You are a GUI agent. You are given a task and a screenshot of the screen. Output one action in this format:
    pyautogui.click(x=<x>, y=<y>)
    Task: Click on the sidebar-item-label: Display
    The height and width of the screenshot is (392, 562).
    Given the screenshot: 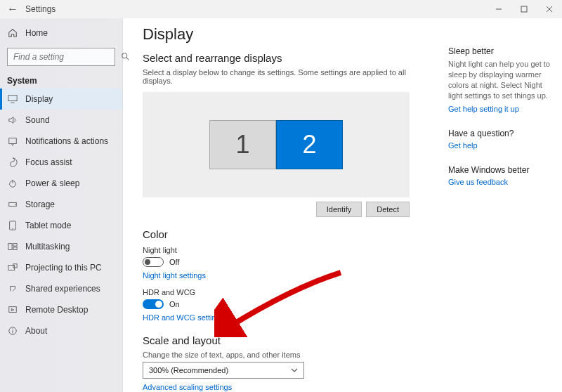 What is the action you would take?
    pyautogui.click(x=39, y=99)
    